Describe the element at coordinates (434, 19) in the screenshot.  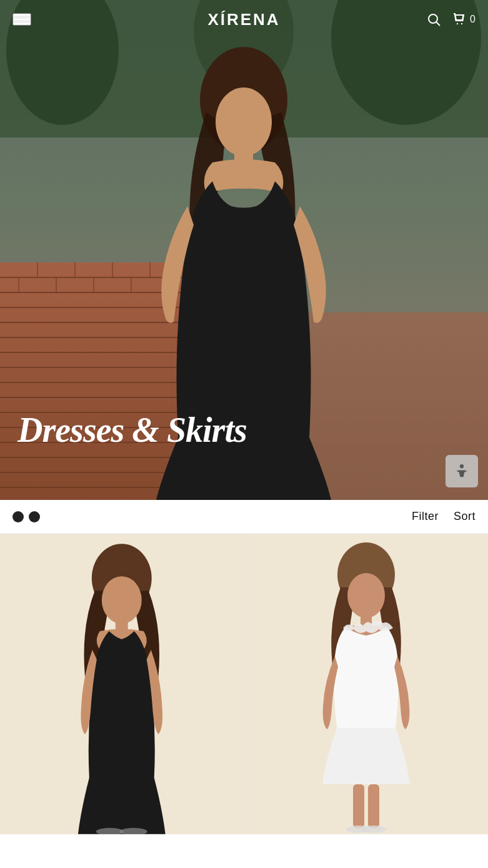
I see `search-button` at that location.